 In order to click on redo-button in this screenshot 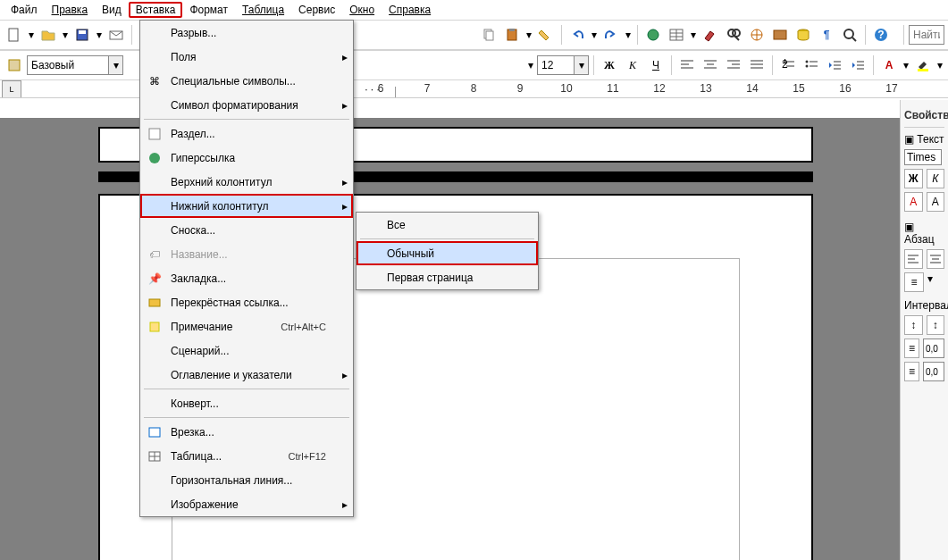, I will do `click(611, 35)`.